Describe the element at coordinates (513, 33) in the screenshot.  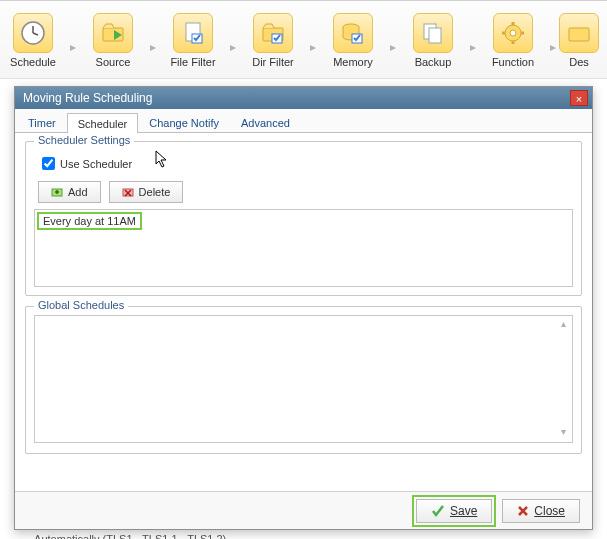
I see `gear-icon` at that location.